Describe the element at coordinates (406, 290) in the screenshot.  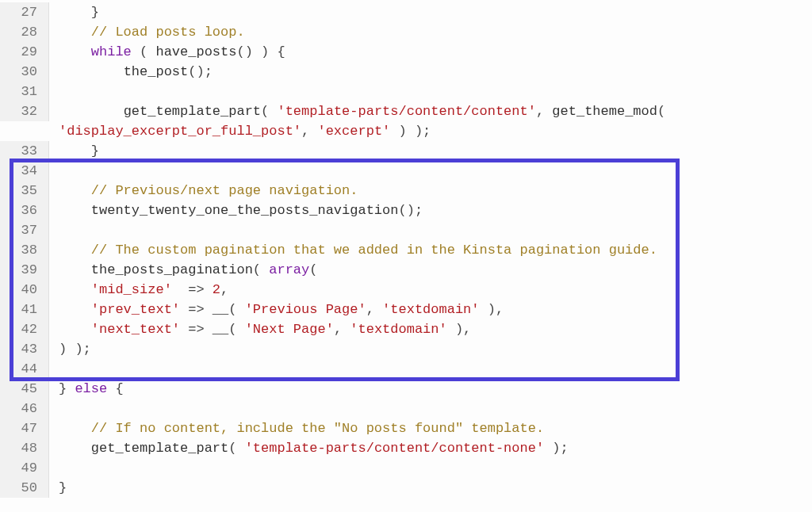
I see `code-line: 40 'mid_size' => 2,` at that location.